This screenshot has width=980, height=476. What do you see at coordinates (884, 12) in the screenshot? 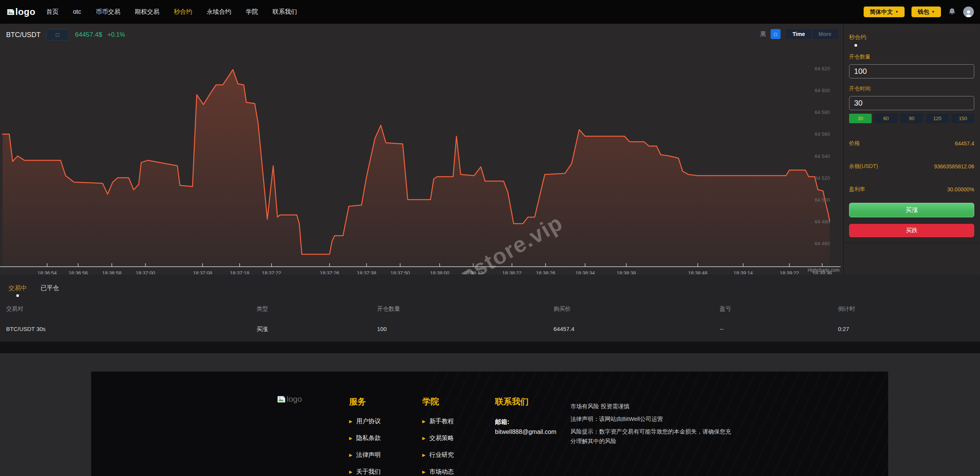
I see `language-button: 简体中文 ▼` at bounding box center [884, 12].